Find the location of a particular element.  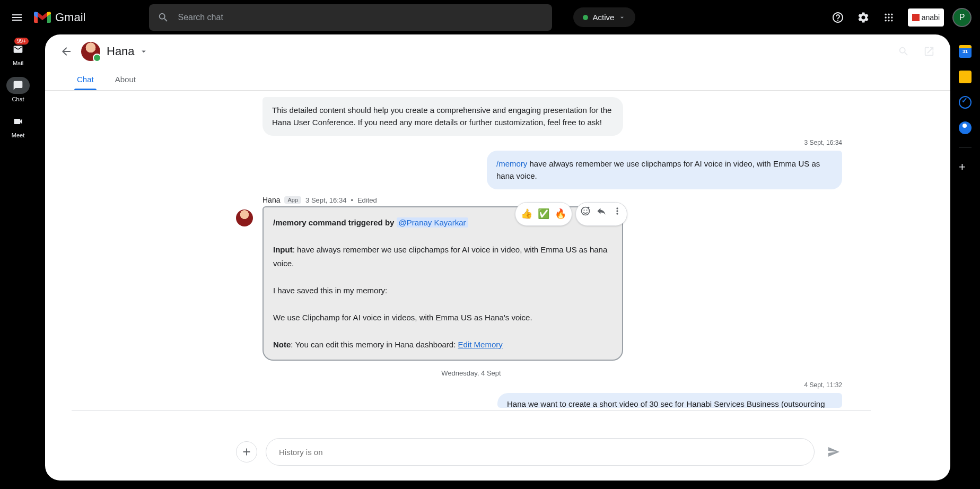

status-pill: Active is located at coordinates (605, 17).